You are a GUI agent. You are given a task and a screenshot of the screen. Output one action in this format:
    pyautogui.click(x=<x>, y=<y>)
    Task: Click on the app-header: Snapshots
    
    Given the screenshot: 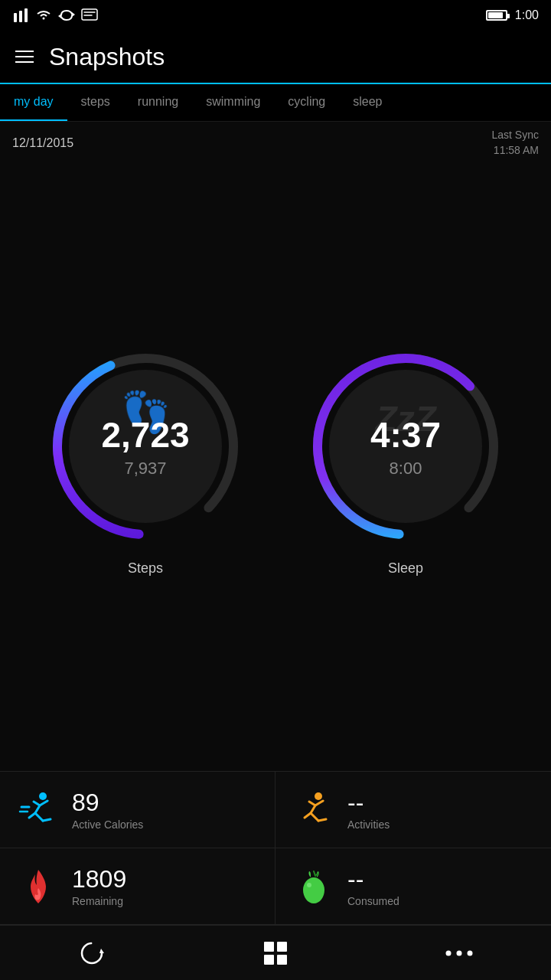 What is the action you would take?
    pyautogui.click(x=276, y=57)
    